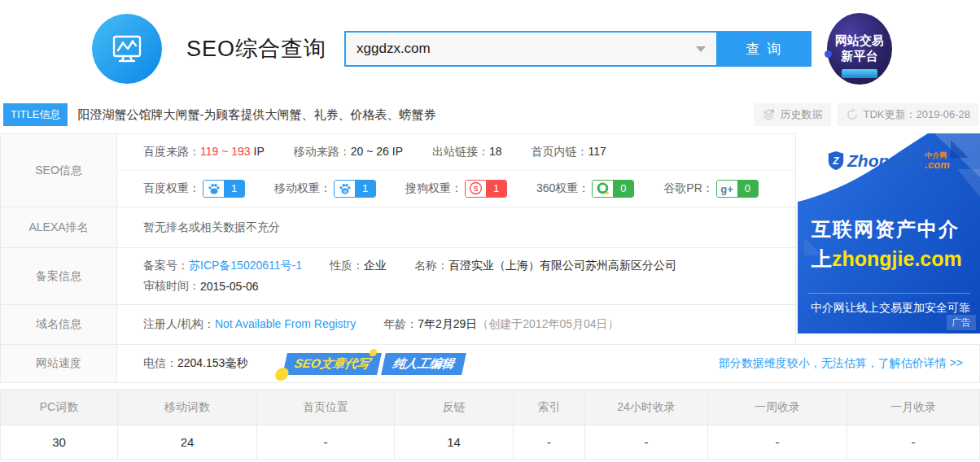 The height and width of the screenshot is (462, 980). What do you see at coordinates (549, 425) in the screenshot?
I see `stats-column-index: 索引 -` at bounding box center [549, 425].